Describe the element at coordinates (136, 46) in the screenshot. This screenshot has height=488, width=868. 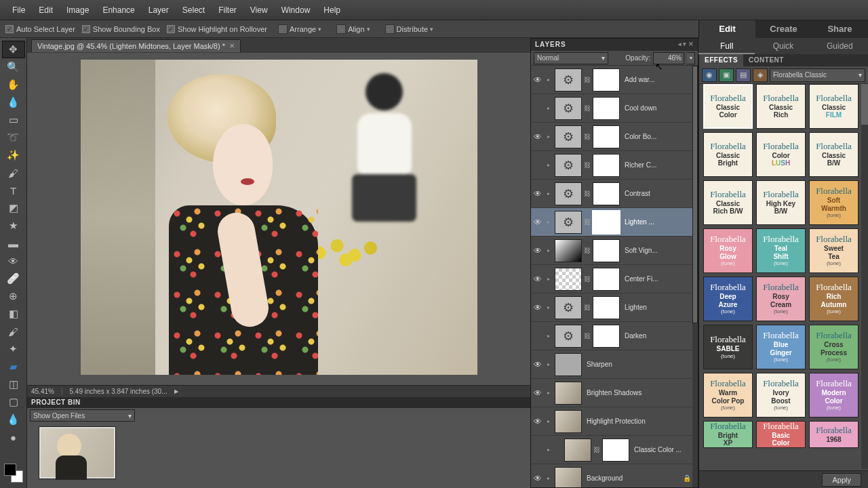
I see `document-tab: Vintage.jpg @ 45.4% (Lighten Midtones, L…` at that location.